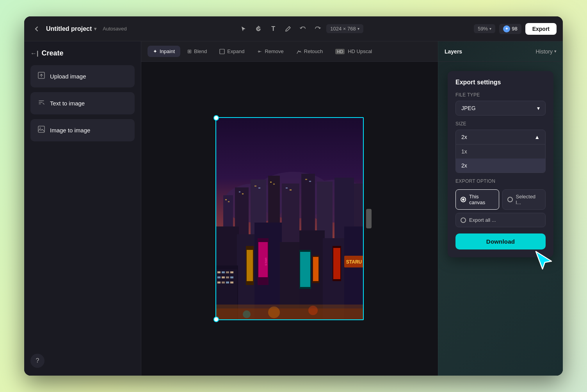  Describe the element at coordinates (500, 95) in the screenshot. I see `file-type-label: File type` at that location.